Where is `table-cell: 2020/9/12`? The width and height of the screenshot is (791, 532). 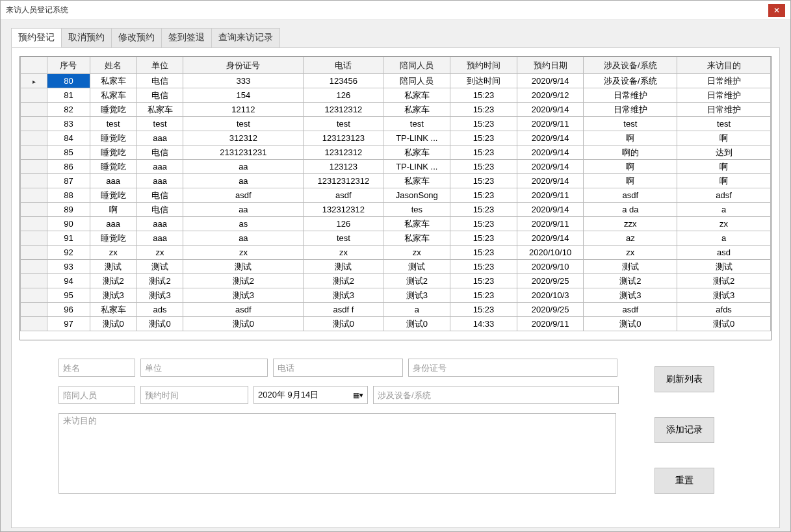 table-cell: 2020/9/12 is located at coordinates (550, 95).